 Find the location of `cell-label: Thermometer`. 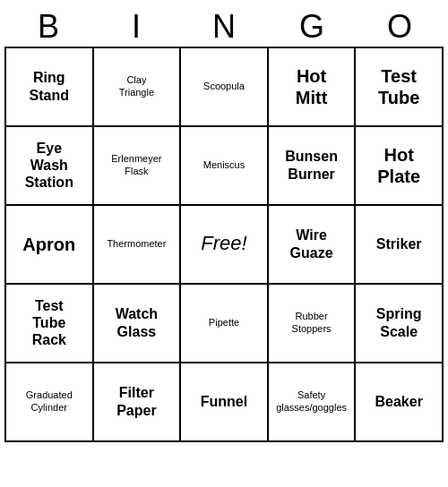

cell-label: Thermometer is located at coordinates (136, 244).